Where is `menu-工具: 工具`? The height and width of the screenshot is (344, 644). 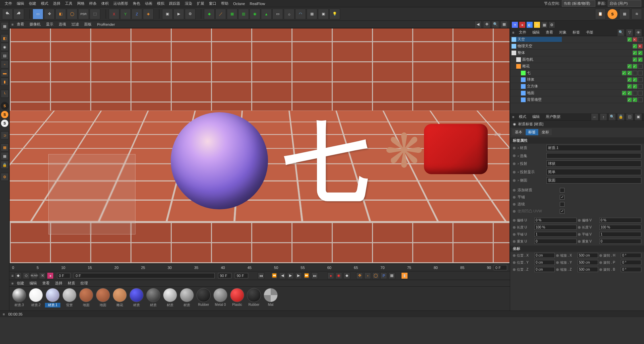
menu-工具: 工具 is located at coordinates (69, 3).